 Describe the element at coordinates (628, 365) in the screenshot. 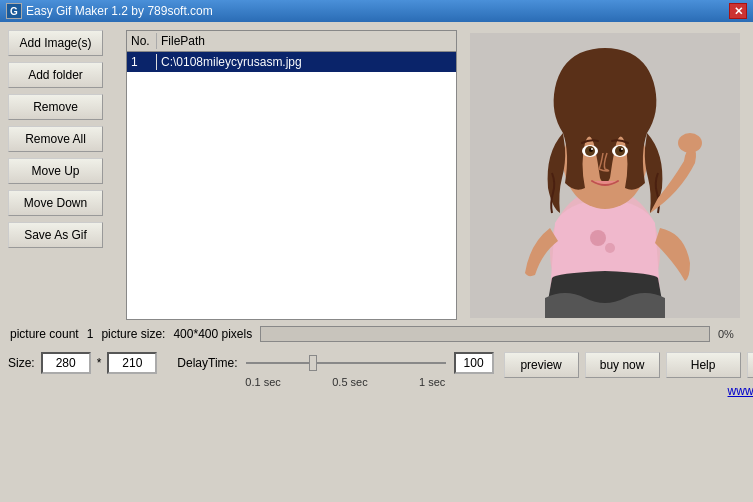

I see `action-buttons-row: preview buy now Help About` at that location.